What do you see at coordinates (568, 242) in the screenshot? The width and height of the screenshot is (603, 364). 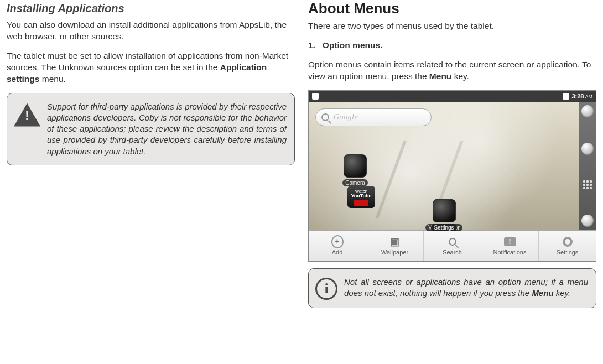 I see `menu-settings-icon` at bounding box center [568, 242].